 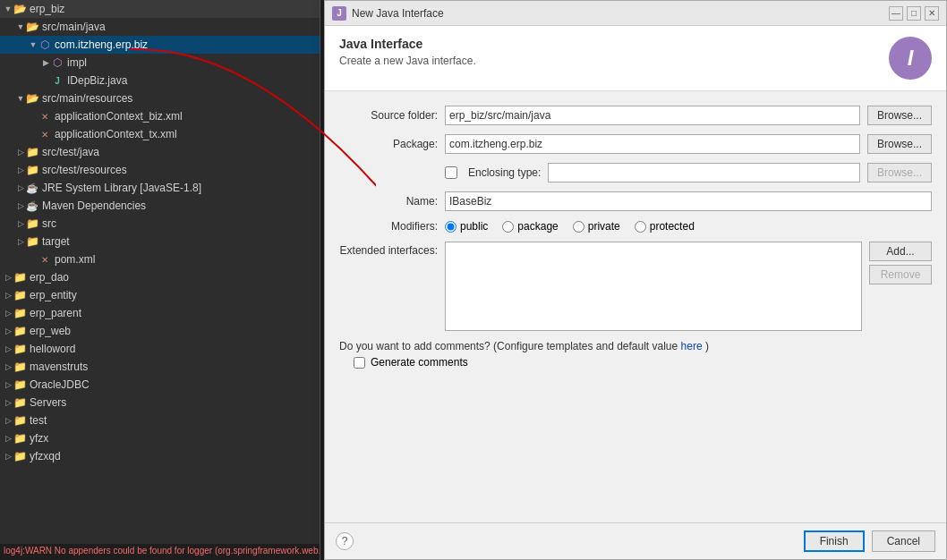 What do you see at coordinates (451, 173) in the screenshot?
I see `enclosing-type-checkbox` at bounding box center [451, 173].